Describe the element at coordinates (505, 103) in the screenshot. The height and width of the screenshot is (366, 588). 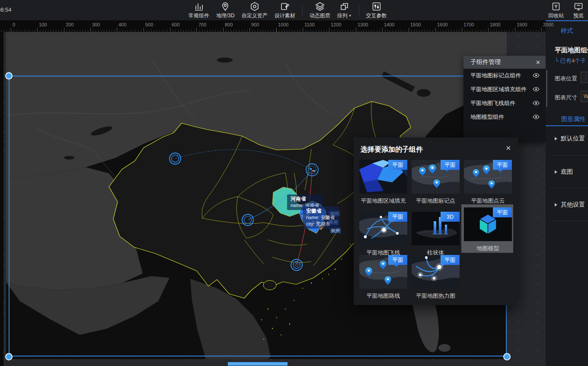
I see `subcomponent-item-flyline: 平面地图飞线组件` at that location.